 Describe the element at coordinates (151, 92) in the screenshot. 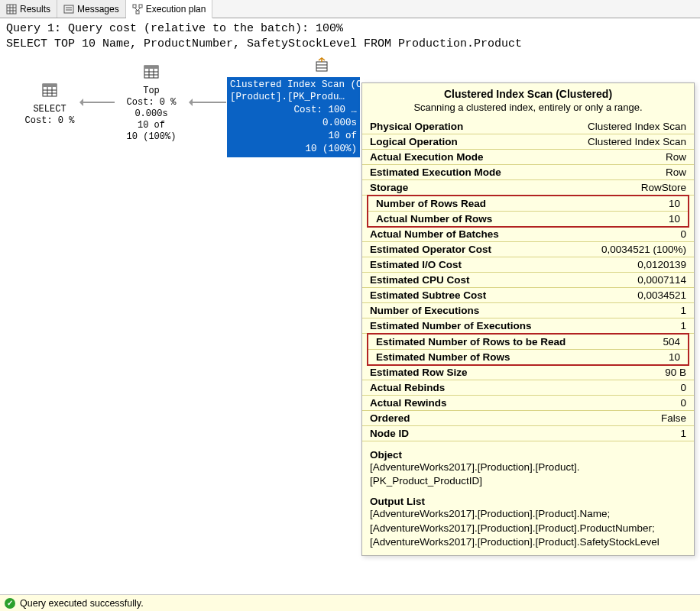

I see `node-title: Top` at that location.